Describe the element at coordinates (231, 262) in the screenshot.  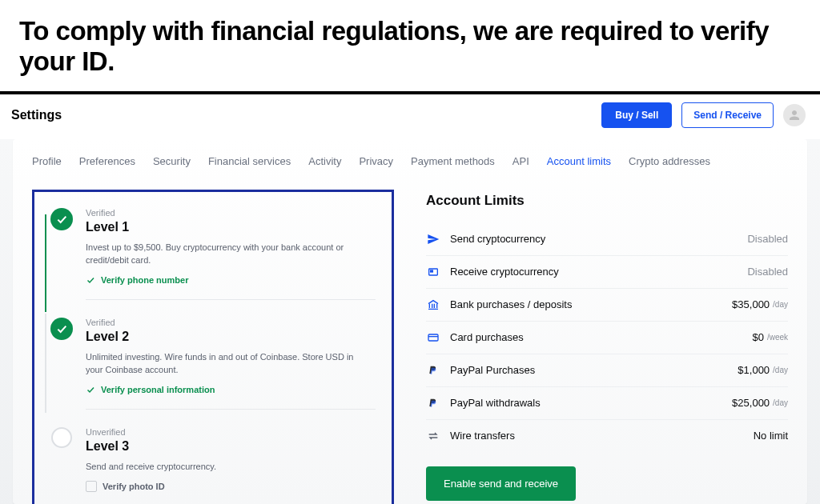
I see `level-1-body: Verified Level 1 Invest up to $9,500. Bu…` at that location.